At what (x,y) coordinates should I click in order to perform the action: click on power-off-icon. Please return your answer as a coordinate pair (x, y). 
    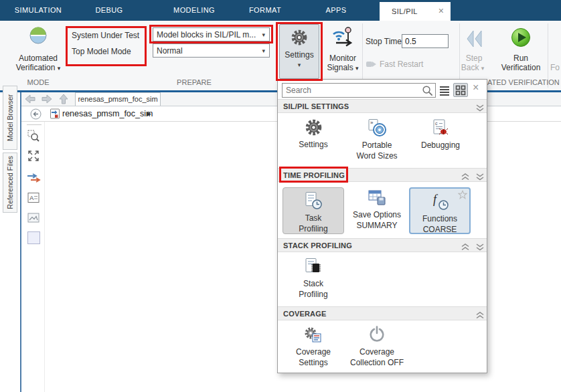
    Looking at the image, I should click on (377, 334).